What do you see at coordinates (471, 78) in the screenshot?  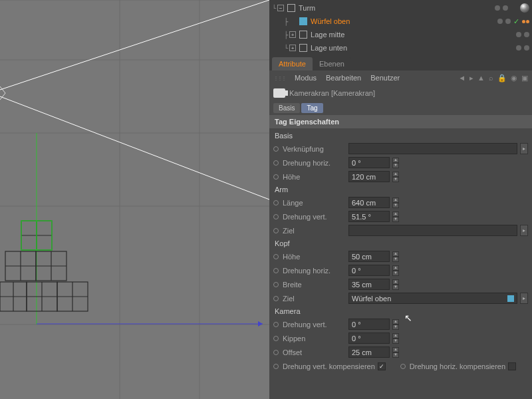 I see `nav-fwd-icon: ▸` at bounding box center [471, 78].